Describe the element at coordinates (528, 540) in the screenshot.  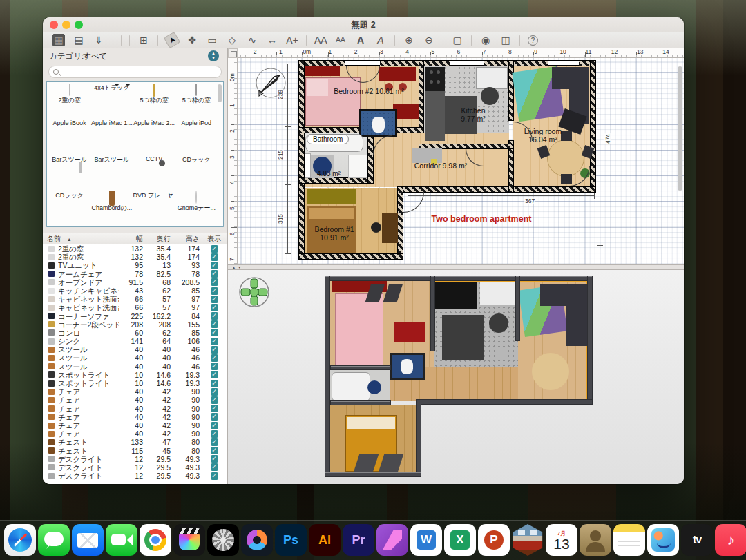
I see `dock-icon-sweethome` at that location.